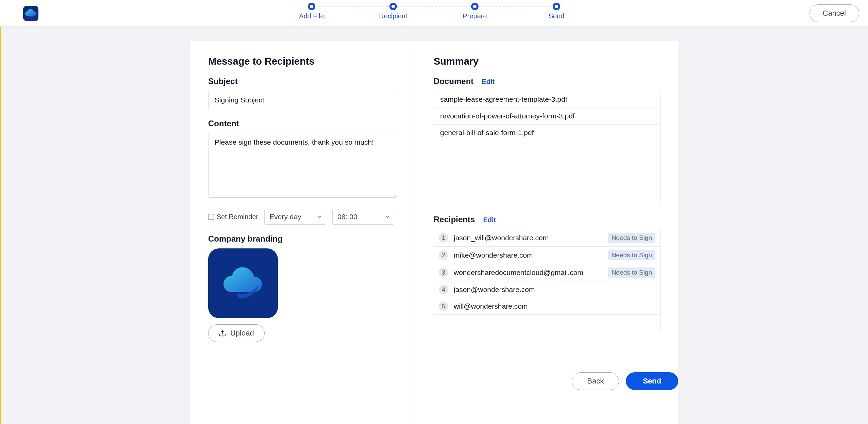 This screenshot has height=424, width=868. What do you see at coordinates (488, 82) in the screenshot?
I see `document-edit-link: Edit` at bounding box center [488, 82].